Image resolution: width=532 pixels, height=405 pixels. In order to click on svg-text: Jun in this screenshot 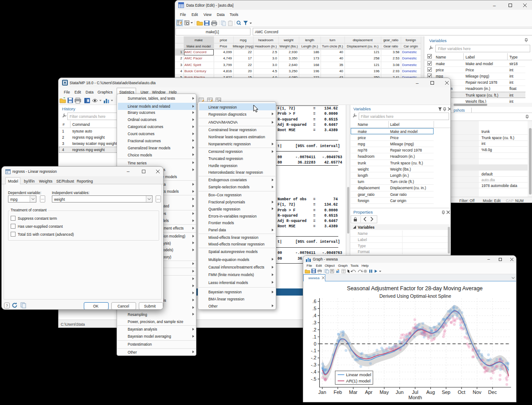, I will do `click(400, 392)`.